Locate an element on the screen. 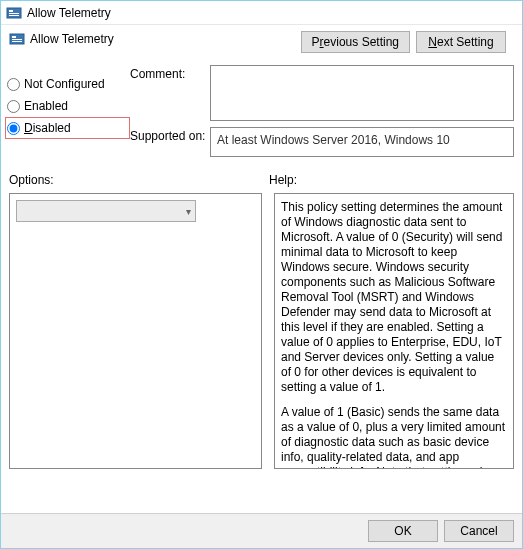  supported-on-value: At least Windows Server 2016, Windows 10 is located at coordinates (362, 142).